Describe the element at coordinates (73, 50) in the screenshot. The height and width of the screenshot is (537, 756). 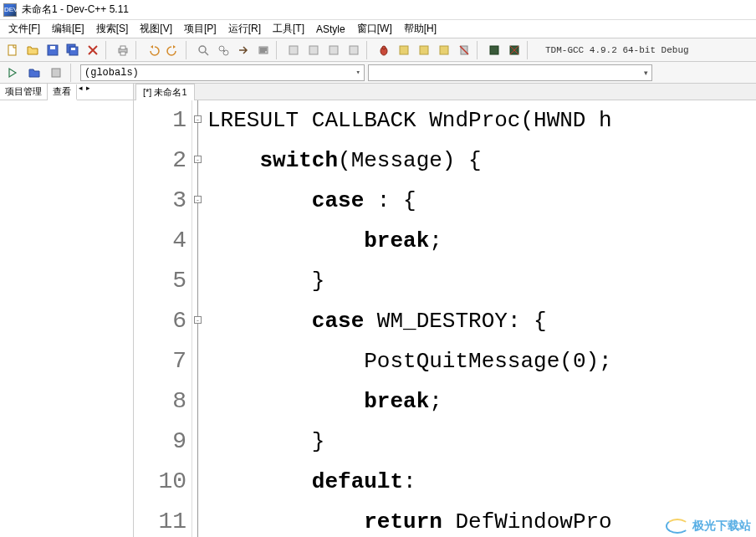
I see `save-all-icon` at that location.